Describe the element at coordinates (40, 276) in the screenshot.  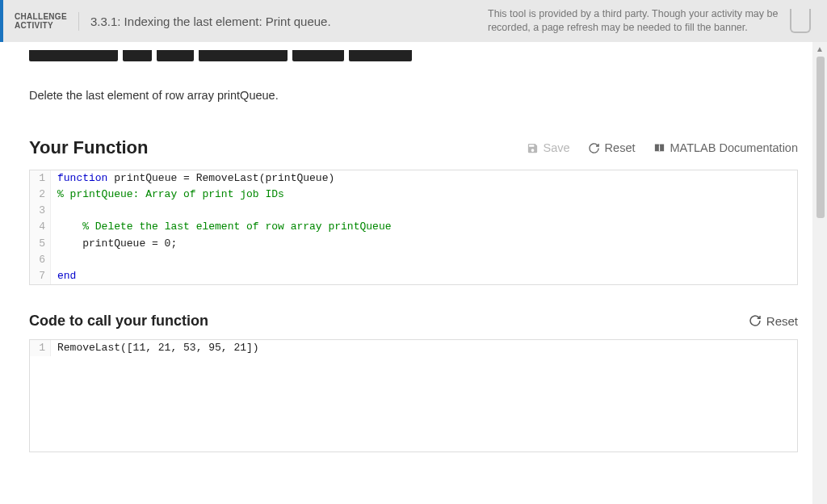
I see `line-number: 7` at that location.